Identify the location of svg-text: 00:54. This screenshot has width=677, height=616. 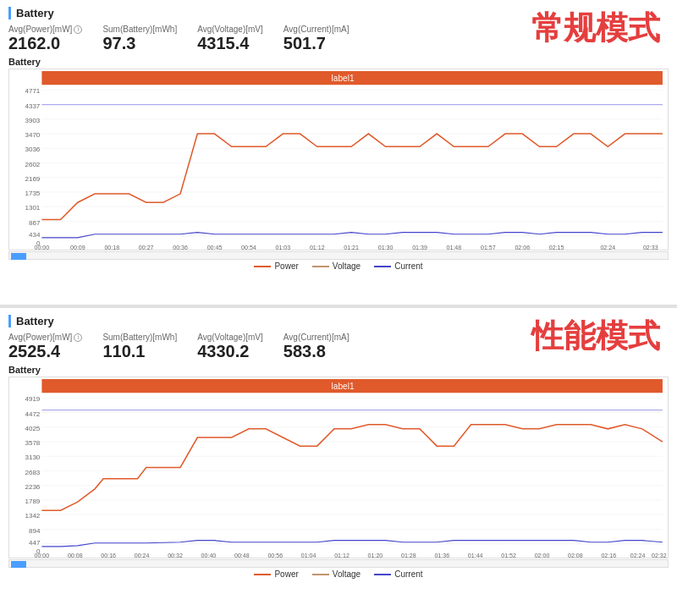
(249, 247).